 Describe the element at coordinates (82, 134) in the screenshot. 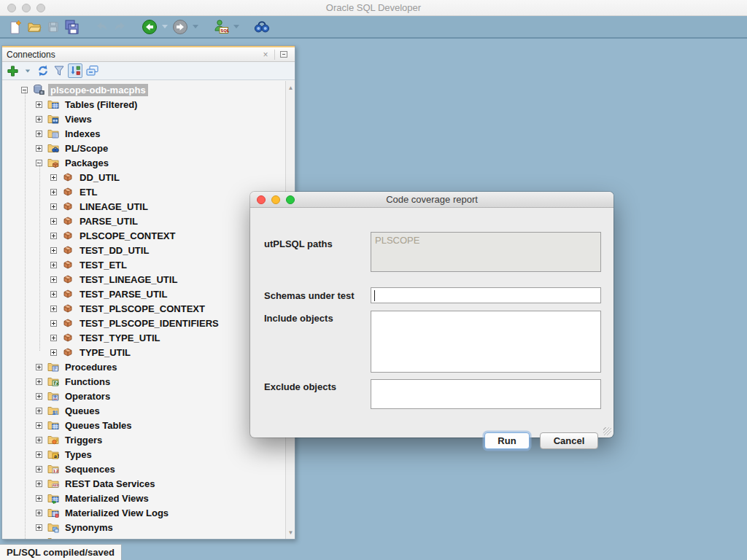

I see `tree-item-label: Indexes` at that location.